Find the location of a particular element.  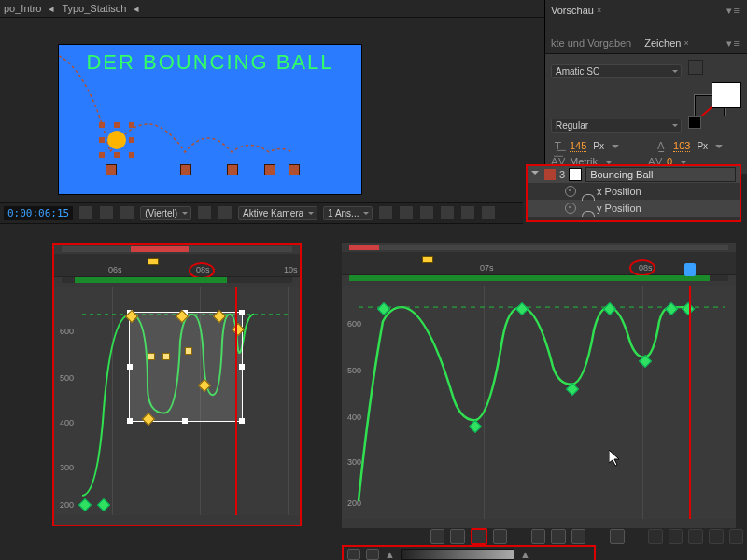

roi-icon is located at coordinates (204, 213).